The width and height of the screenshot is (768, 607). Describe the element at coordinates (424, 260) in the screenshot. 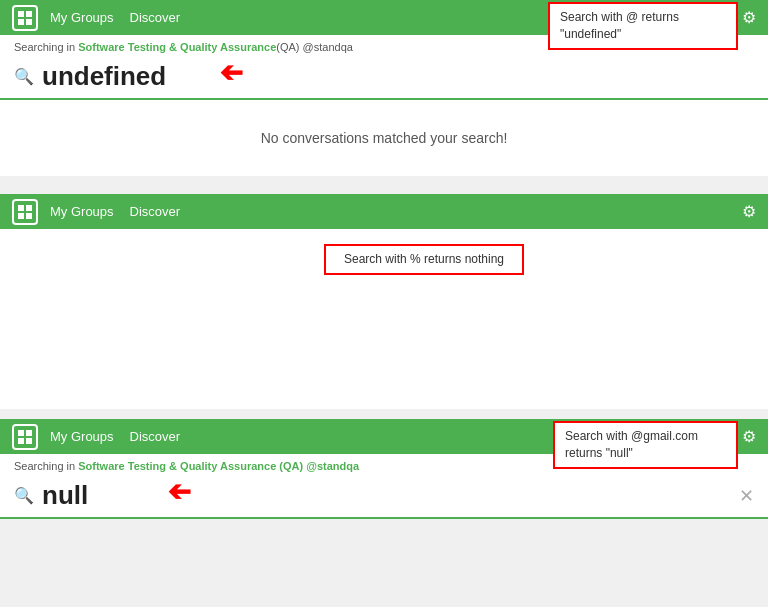

I see `callout-2: Search with % returns nothing` at that location.